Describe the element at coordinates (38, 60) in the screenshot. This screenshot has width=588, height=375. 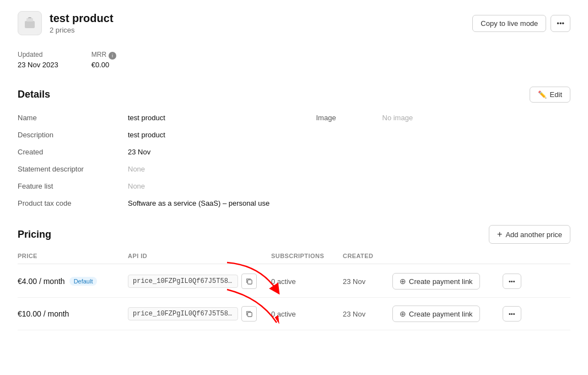
I see `updated-meta: Updated 23 Nov 2023` at that location.